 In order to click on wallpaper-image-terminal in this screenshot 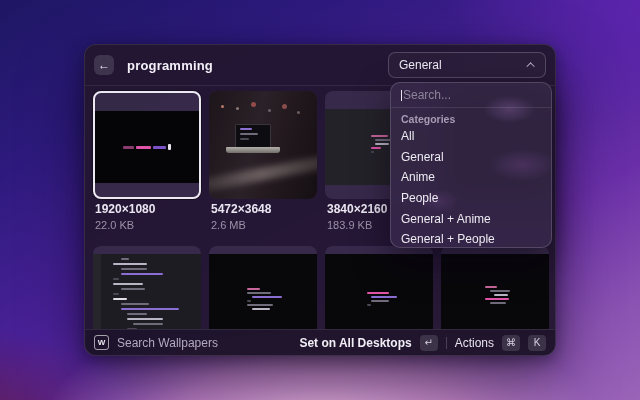, I will do `click(147, 147)`.